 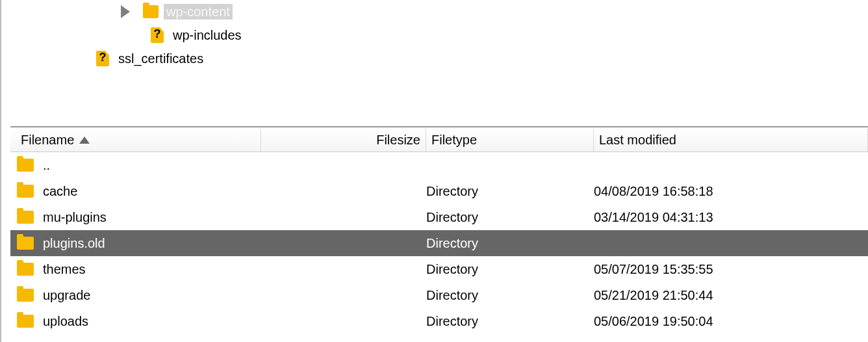 I want to click on list-item: cache Directory 04/08/2019 16:58:18, so click(x=439, y=191).